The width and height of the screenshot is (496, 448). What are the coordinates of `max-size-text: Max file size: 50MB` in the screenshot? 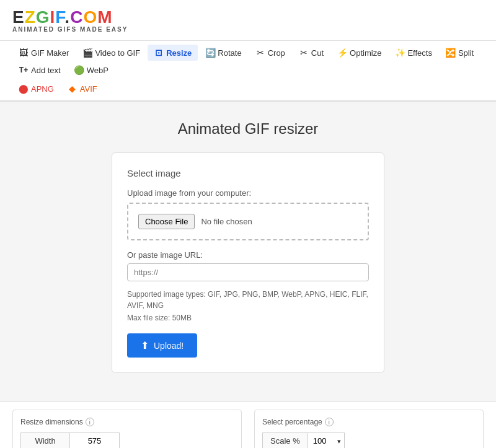 It's located at (248, 318).